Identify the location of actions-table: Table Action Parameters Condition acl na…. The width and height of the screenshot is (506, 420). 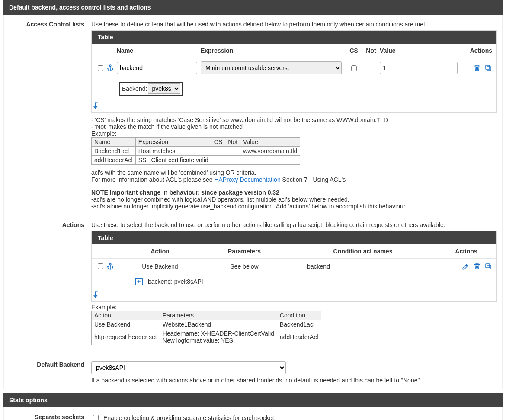
(294, 266).